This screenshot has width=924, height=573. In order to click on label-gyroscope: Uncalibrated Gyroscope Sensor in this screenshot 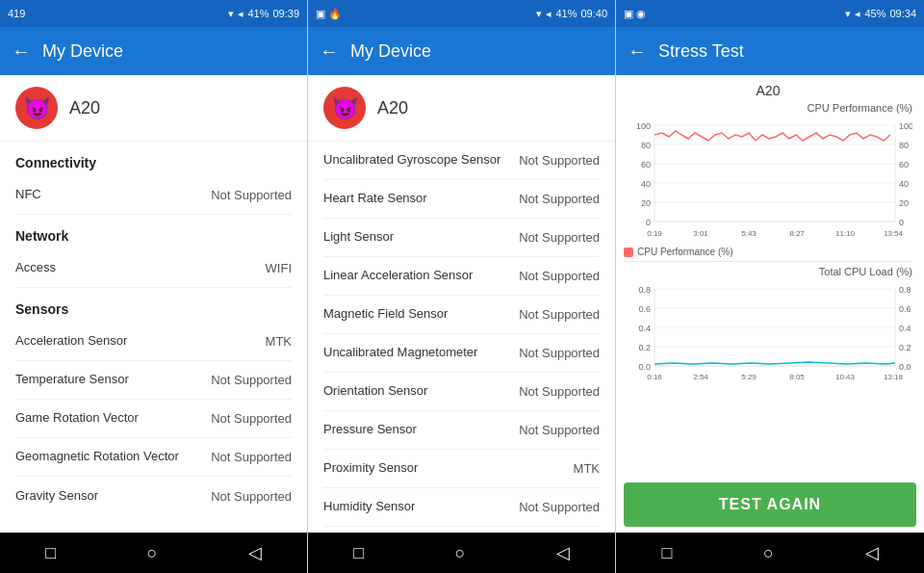, I will do `click(418, 160)`.